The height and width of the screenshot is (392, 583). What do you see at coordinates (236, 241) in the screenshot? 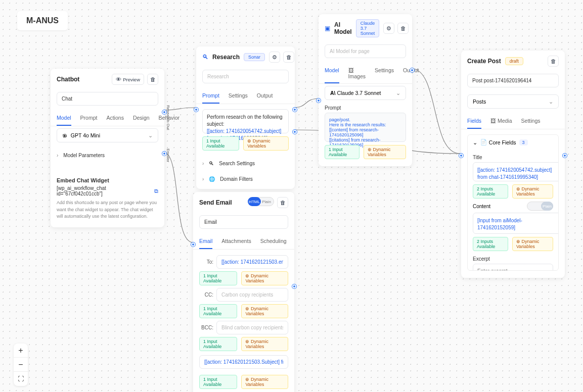
I see `tab-attachments: Attachments` at bounding box center [236, 241].